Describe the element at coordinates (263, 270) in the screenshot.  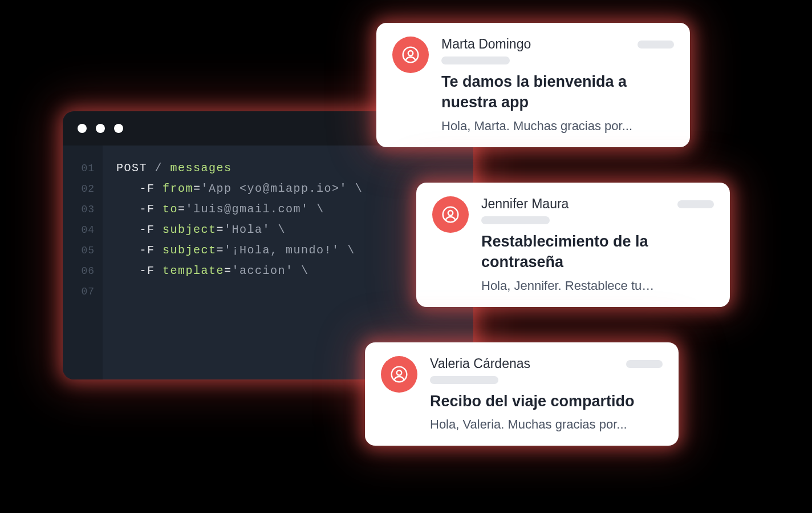
I see `flag-value: 'accion'` at that location.